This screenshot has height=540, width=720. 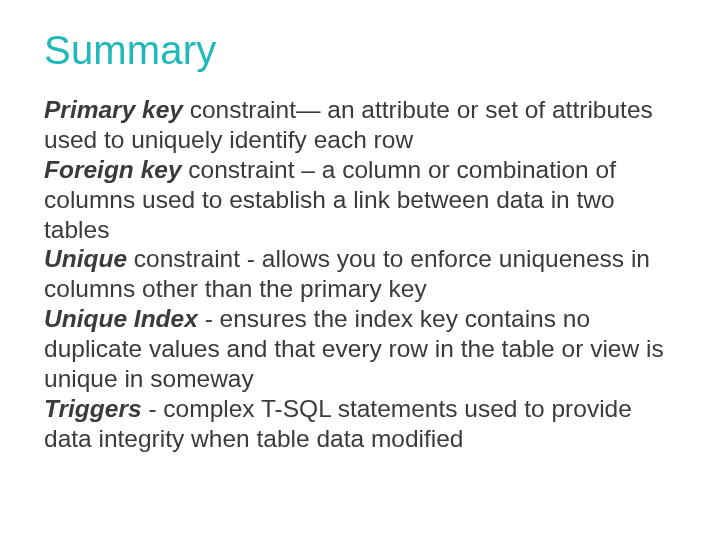 I want to click on definition-unique-index: Unique Index - ensures the index key con…, so click(x=360, y=349).